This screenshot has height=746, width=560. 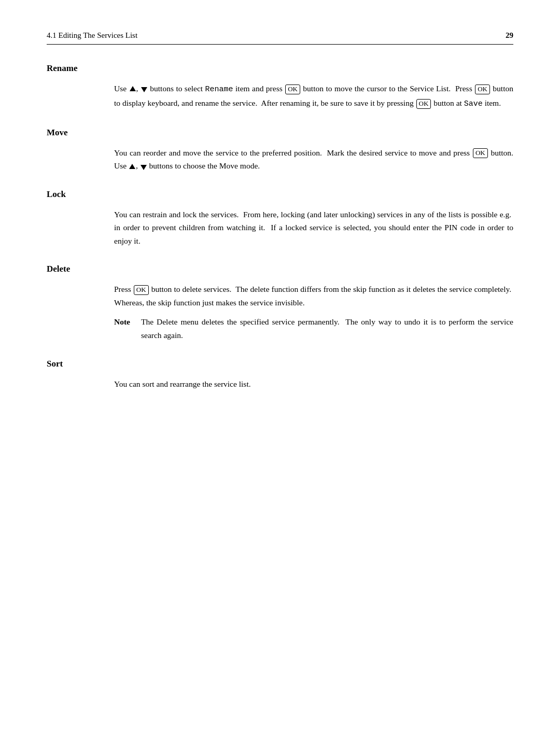 I want to click on section-move: Move You can reorder and move the servic…, so click(x=280, y=150).